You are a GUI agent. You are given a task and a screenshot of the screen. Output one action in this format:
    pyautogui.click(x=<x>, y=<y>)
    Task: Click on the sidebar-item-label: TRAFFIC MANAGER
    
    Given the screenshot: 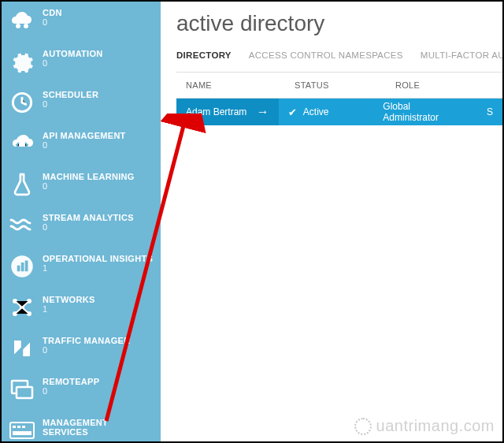 What is the action you would take?
    pyautogui.click(x=87, y=341)
    